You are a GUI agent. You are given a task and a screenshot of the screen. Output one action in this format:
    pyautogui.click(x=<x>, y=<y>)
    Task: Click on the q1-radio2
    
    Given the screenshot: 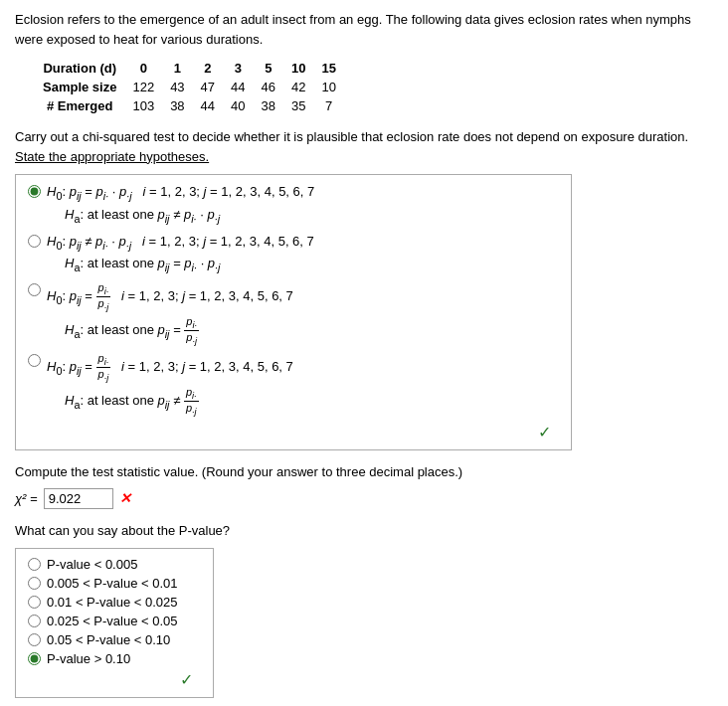 What is the action you would take?
    pyautogui.click(x=34, y=241)
    